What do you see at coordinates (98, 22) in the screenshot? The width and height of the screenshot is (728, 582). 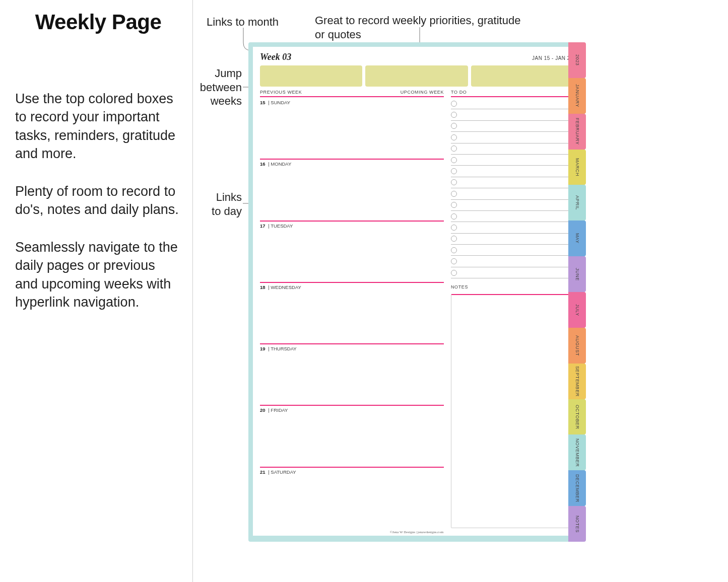 I see `page-title: Weekly Page` at bounding box center [98, 22].